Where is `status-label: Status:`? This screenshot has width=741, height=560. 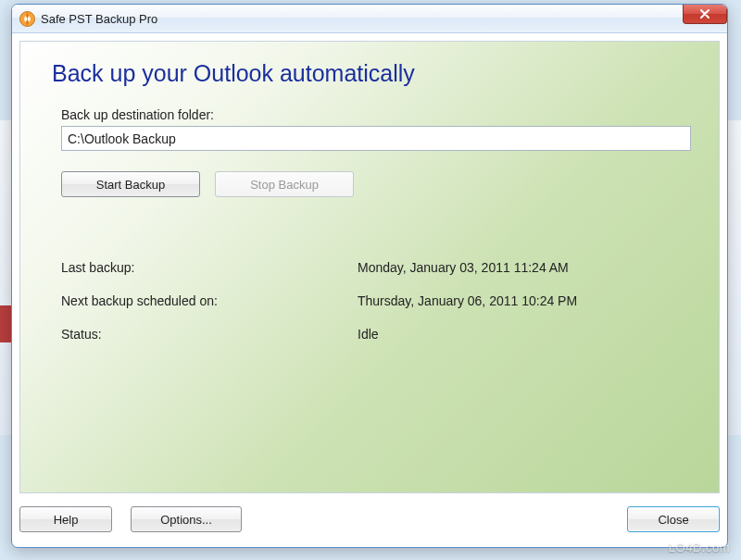 status-label: Status: is located at coordinates (209, 334).